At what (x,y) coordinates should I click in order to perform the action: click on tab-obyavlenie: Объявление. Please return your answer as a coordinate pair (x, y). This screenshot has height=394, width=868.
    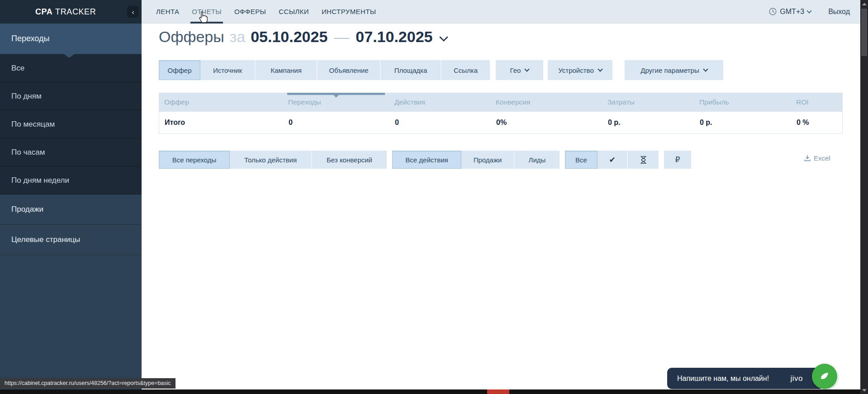
    Looking at the image, I should click on (349, 70).